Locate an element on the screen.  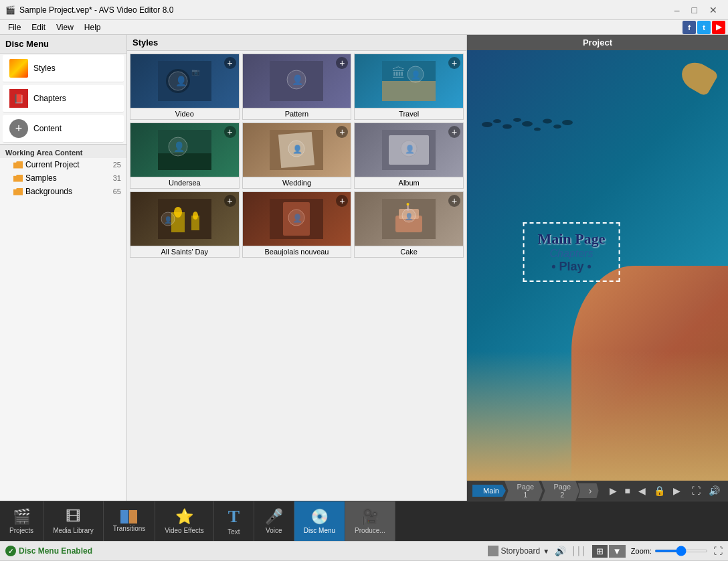
sidebar-btn-content: + Content is located at coordinates (63, 129).